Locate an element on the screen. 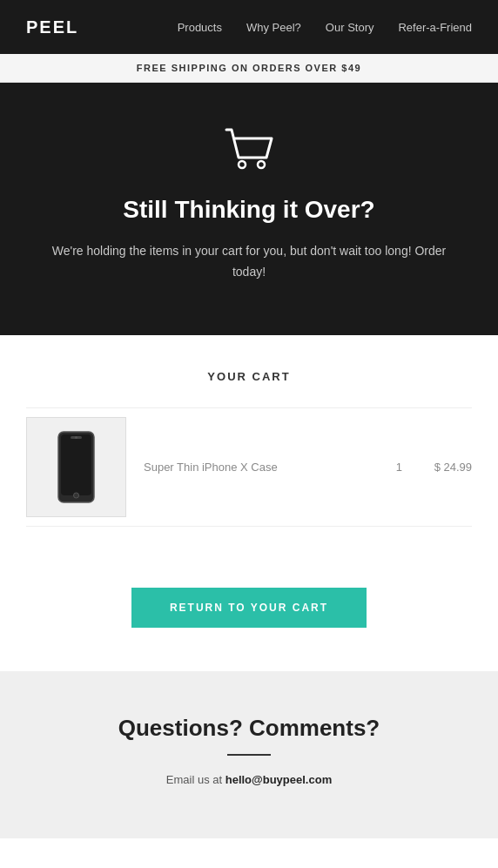 The height and width of the screenshot is (868, 498). footer-divider is located at coordinates (249, 755).